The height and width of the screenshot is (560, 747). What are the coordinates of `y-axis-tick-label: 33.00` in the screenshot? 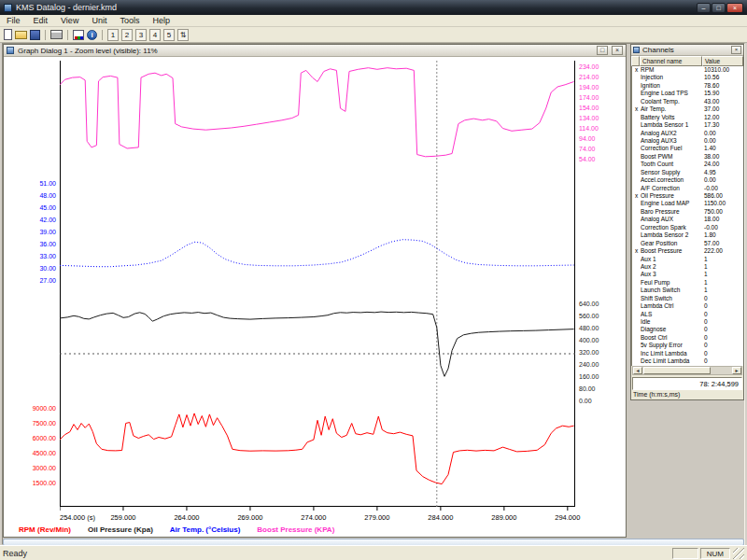 It's located at (48, 256).